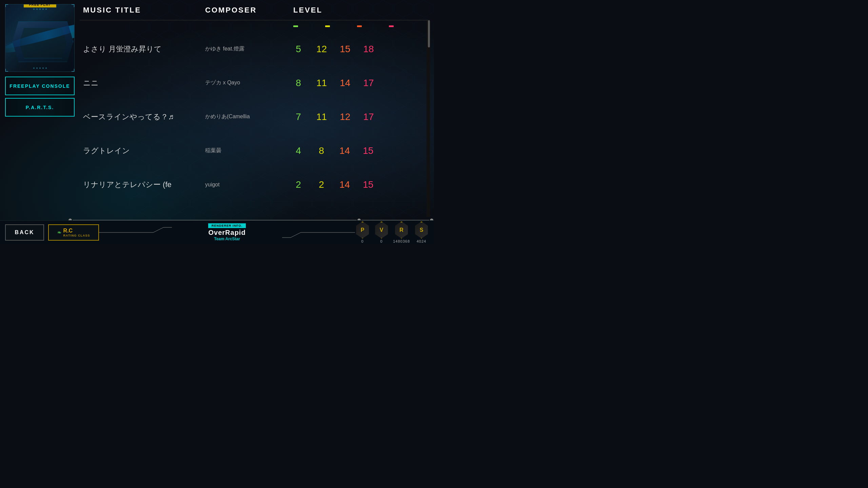 Image resolution: width=868 pixels, height=488 pixels. What do you see at coordinates (321, 49) in the screenshot?
I see `level-normal: 12` at bounding box center [321, 49].